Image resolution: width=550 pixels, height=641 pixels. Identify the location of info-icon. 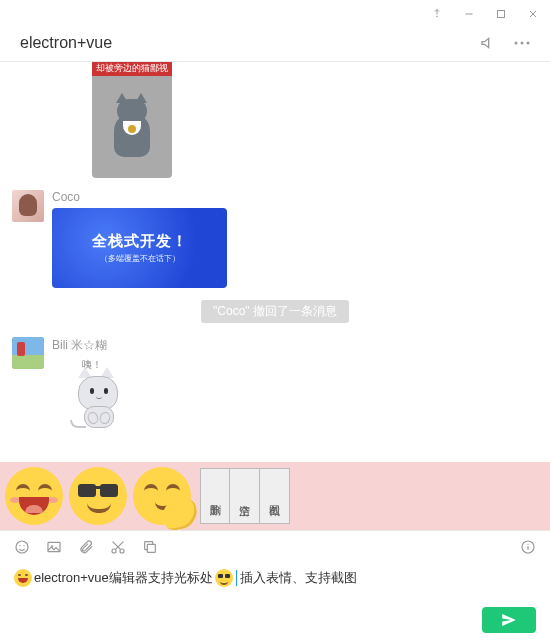
(528, 547).